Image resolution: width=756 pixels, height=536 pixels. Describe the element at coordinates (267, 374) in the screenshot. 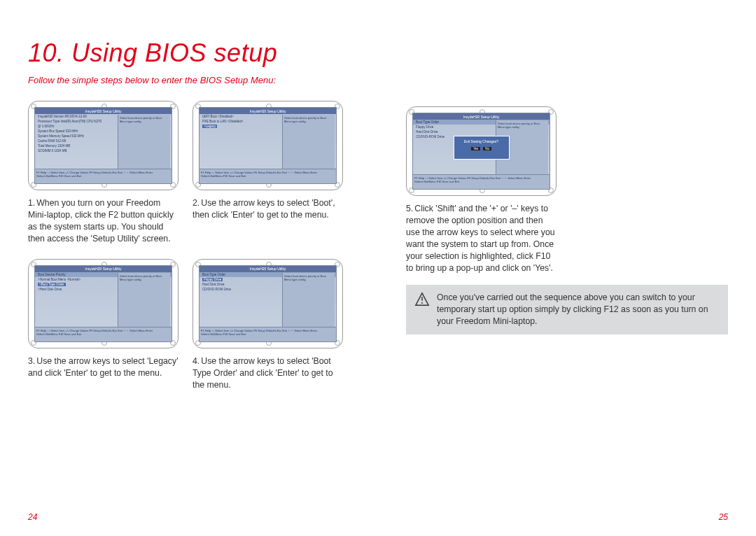

I see `step-4-text: 4.Use the arrow keys to select 'Boot Typ…` at that location.